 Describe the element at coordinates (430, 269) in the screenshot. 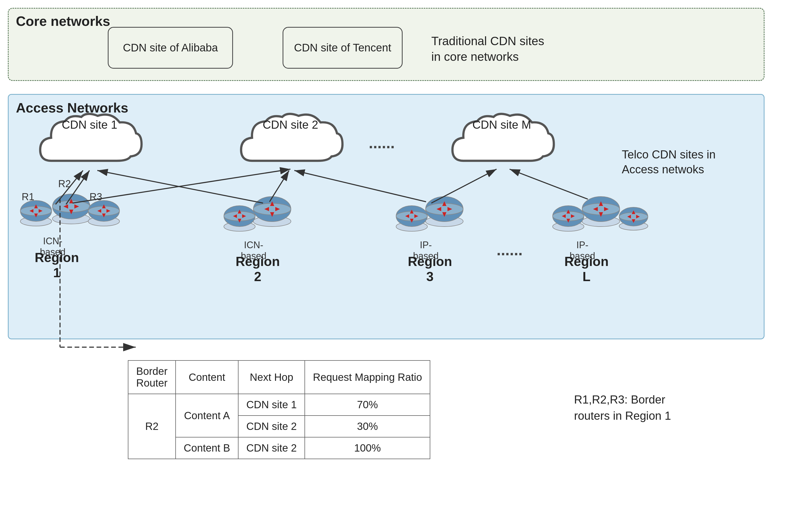

I see `region-3-label: Region 3` at that location.